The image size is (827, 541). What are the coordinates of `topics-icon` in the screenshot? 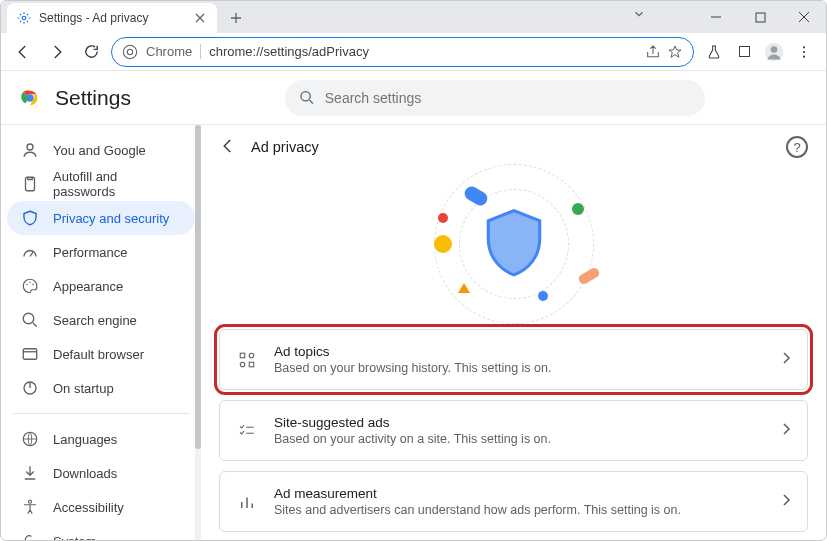 It's located at (247, 360).